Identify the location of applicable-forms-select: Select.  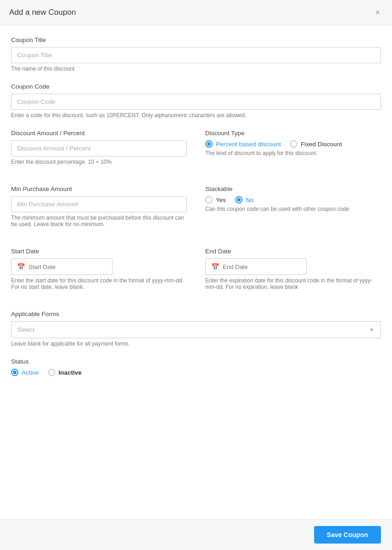
(196, 329).